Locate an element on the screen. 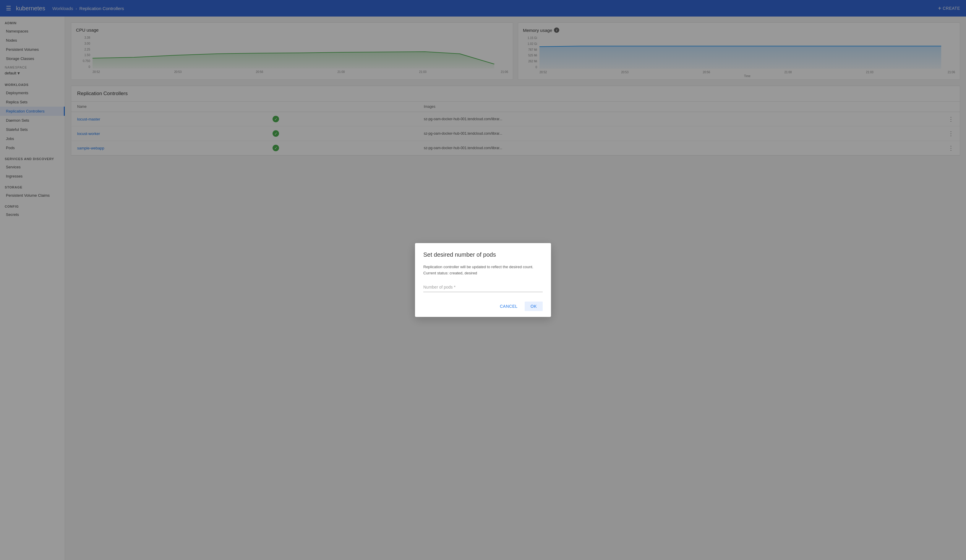 The width and height of the screenshot is (966, 560). pods-input is located at coordinates (483, 287).